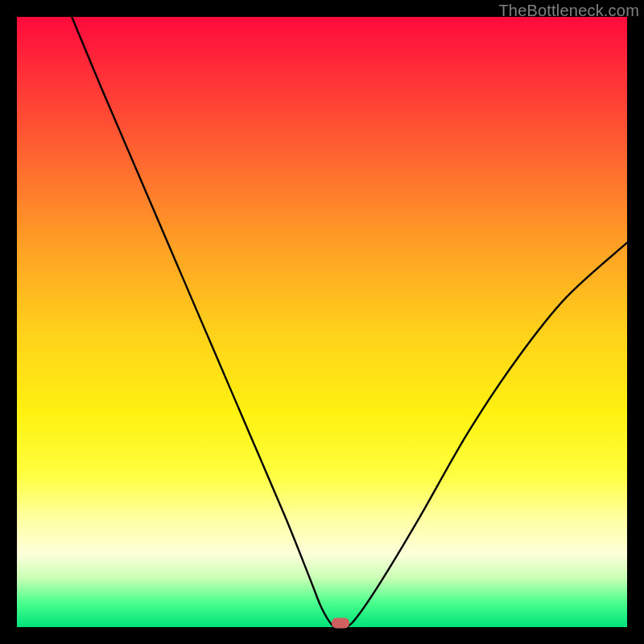  I want to click on bottleneck-marker, so click(341, 623).